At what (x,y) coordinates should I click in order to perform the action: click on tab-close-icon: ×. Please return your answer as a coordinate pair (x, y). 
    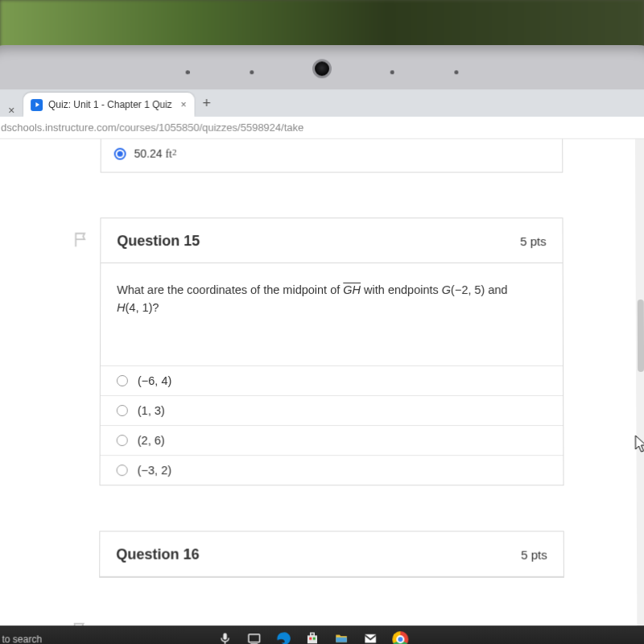
    Looking at the image, I should click on (184, 105).